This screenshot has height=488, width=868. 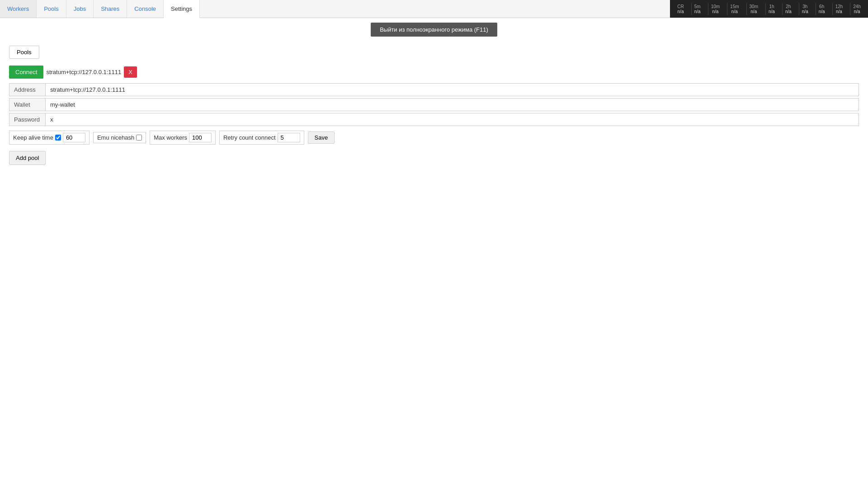 I want to click on pool-row: Connect stratum+tcp://127.0.0.1:1111 X, so click(x=434, y=72).